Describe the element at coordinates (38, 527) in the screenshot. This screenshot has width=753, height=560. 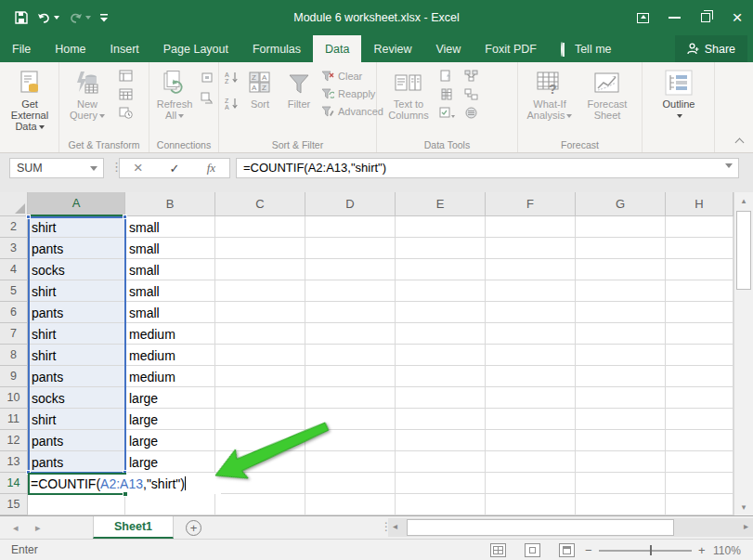
I see `sheet-nav-next-icon: ▸` at that location.